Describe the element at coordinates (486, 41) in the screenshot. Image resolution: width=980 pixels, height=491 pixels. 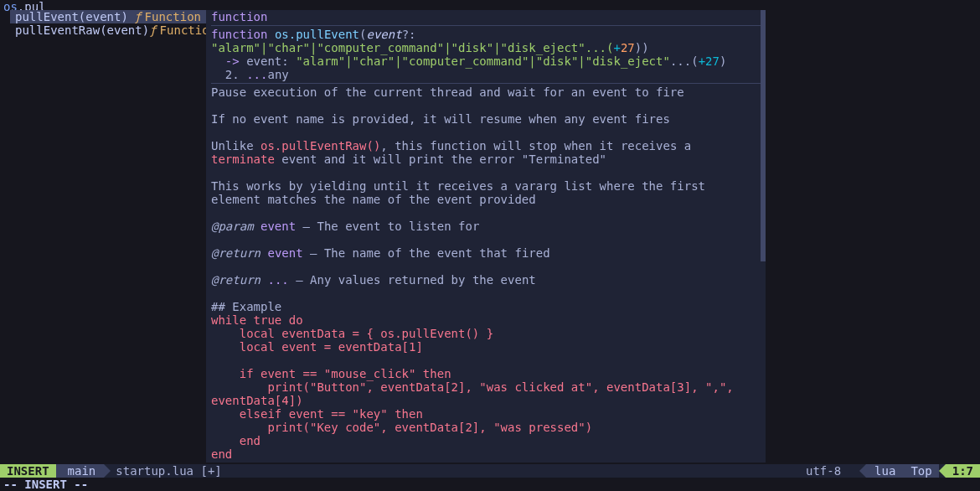
I see `signature: function os.pullEvent(event?: "alarm"|"c…` at that location.